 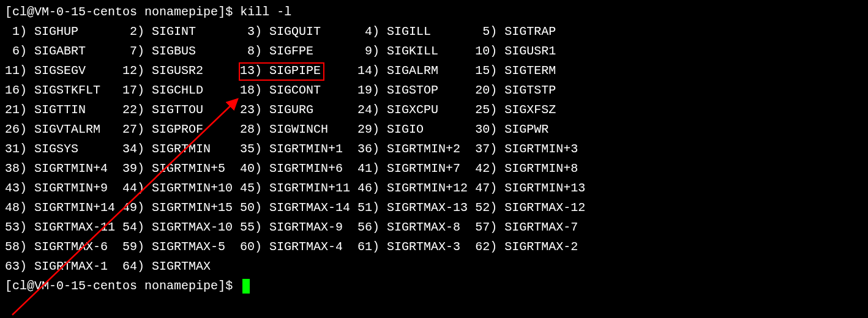 I want to click on cursor-block, so click(x=246, y=286).